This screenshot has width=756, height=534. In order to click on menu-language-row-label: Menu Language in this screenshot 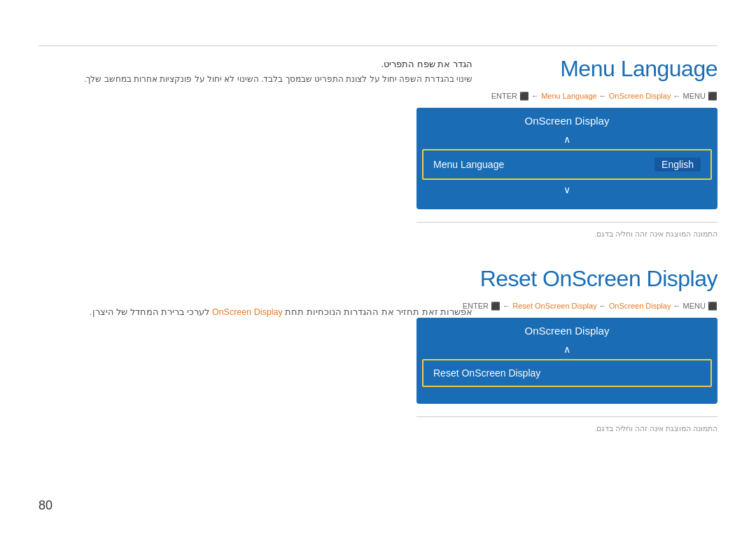, I will do `click(469, 164)`.